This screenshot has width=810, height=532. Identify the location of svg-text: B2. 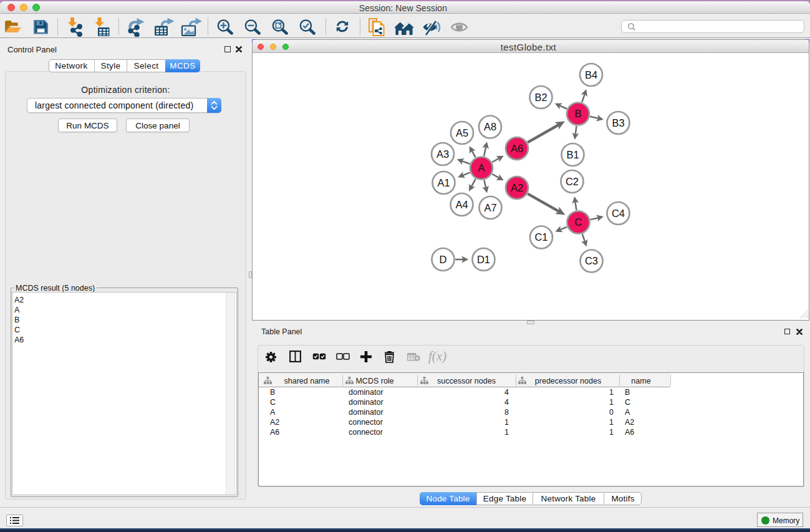
(541, 97).